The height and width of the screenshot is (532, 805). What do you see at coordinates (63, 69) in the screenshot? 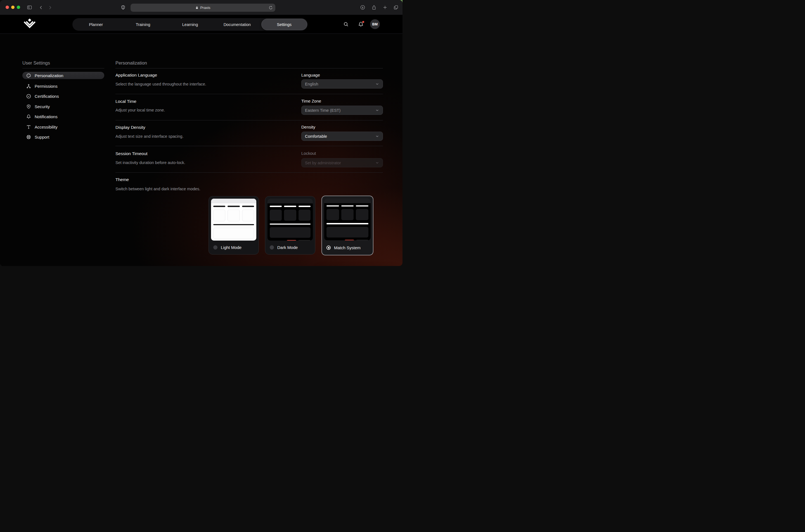
I see `sidebar-divider` at bounding box center [63, 69].